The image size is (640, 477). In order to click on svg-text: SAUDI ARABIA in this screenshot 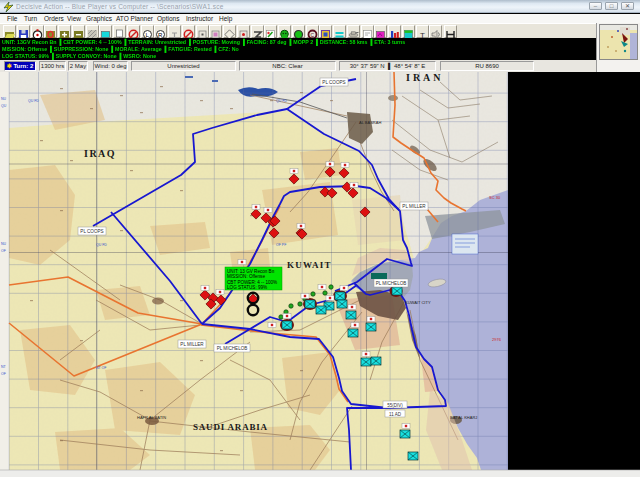, I will do `click(230, 427)`.